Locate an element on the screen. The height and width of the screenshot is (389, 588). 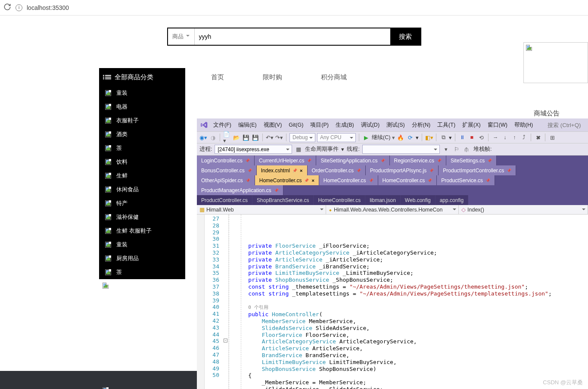
vs-tab: HomeController.cs is located at coordinates (339, 200).